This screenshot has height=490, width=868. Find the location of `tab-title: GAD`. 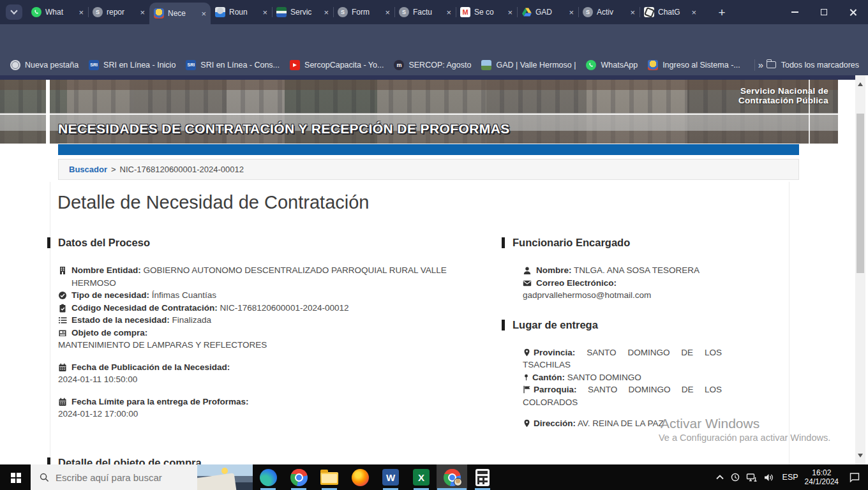

tab-title: GAD is located at coordinates (550, 12).